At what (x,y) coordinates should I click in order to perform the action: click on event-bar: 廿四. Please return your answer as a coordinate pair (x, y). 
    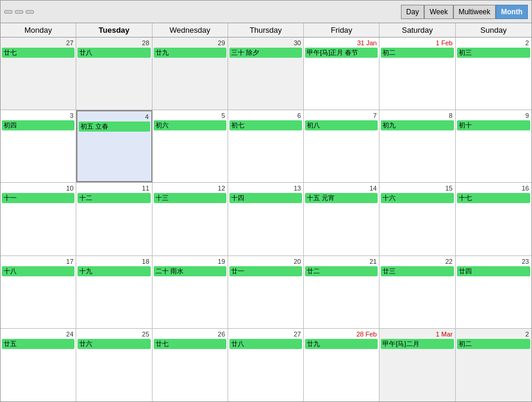
    Looking at the image, I should click on (493, 272).